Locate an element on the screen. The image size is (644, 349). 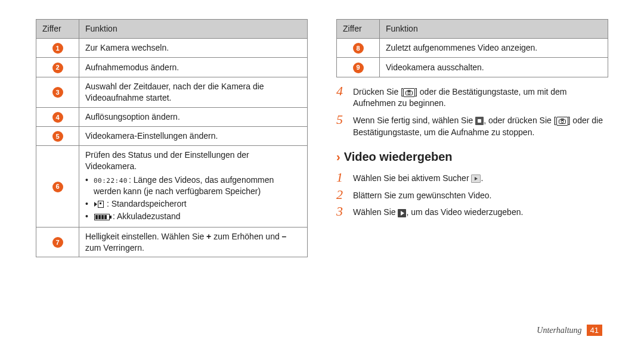
row6-bullet: : Standardspeicherort is located at coordinates (193, 204).